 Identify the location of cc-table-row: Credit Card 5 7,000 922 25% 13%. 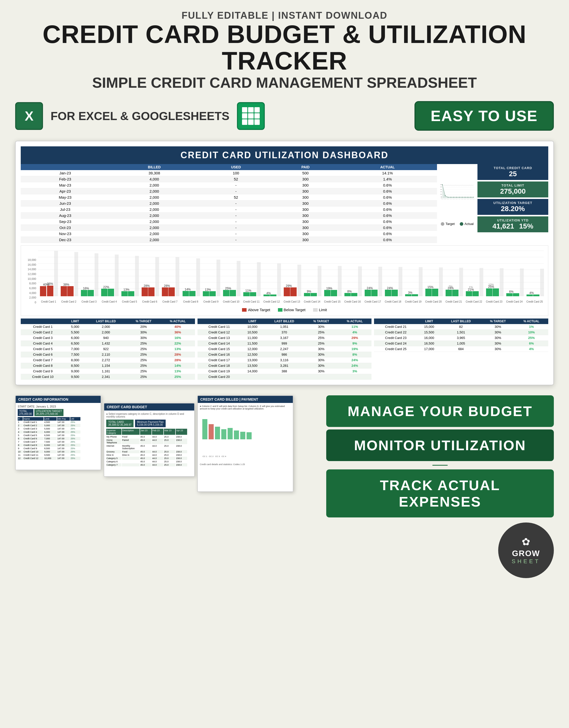
(108, 349).